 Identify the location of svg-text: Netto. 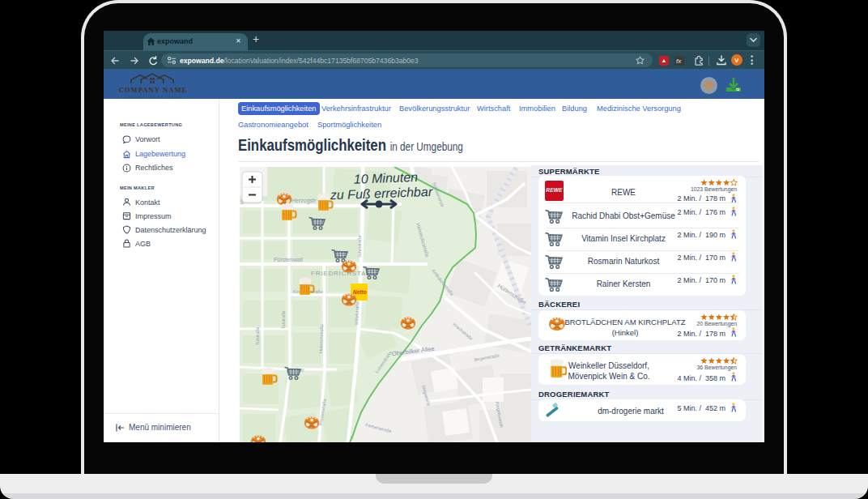
(360, 292).